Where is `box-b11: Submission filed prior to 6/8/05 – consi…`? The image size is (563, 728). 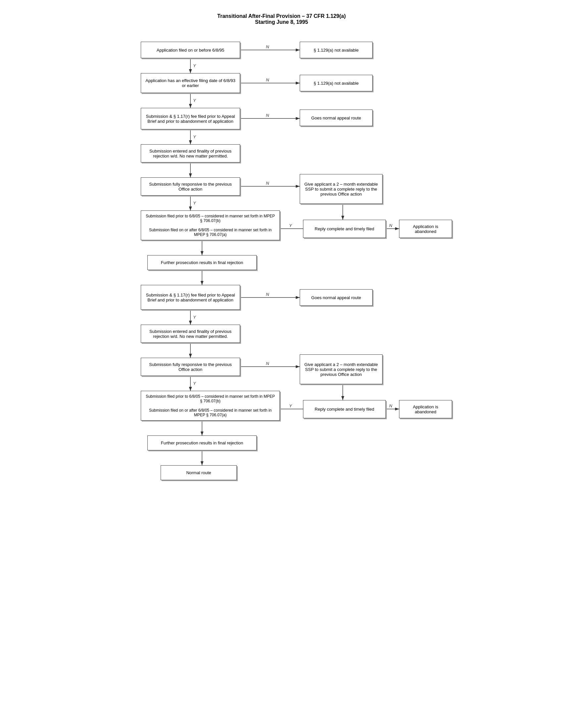
box-b11: Submission filed prior to 6/8/05 – consi… is located at coordinates (210, 406).